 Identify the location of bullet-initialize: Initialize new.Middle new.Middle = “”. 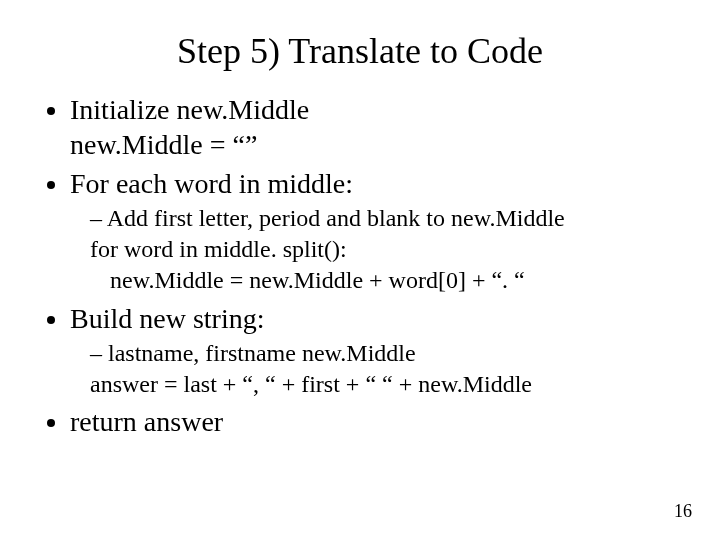
(380, 127).